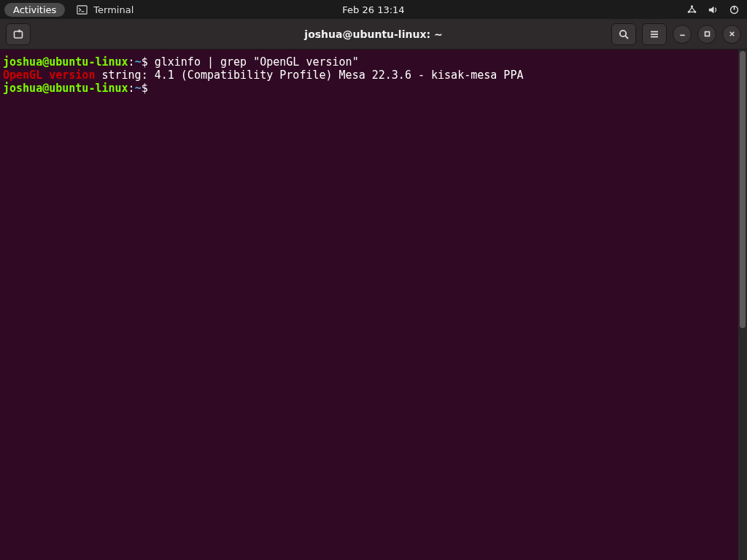 This screenshot has width=747, height=560. What do you see at coordinates (254, 62) in the screenshot?
I see `command-line-1: glxinfo | grep "OpenGL version"` at bounding box center [254, 62].